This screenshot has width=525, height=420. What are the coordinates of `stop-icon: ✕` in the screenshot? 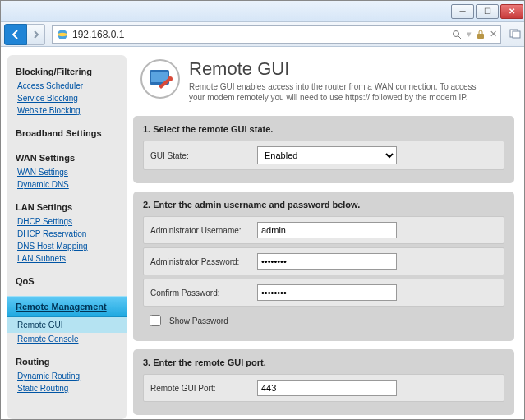 It's located at (493, 35).